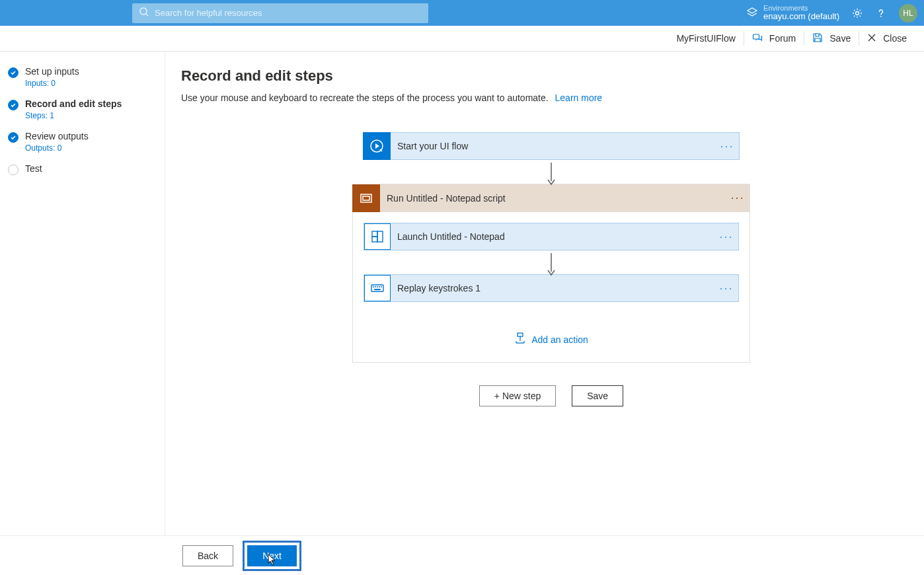 The height and width of the screenshot is (575, 924). Describe the element at coordinates (597, 396) in the screenshot. I see `canvas-save-button: Save` at that location.